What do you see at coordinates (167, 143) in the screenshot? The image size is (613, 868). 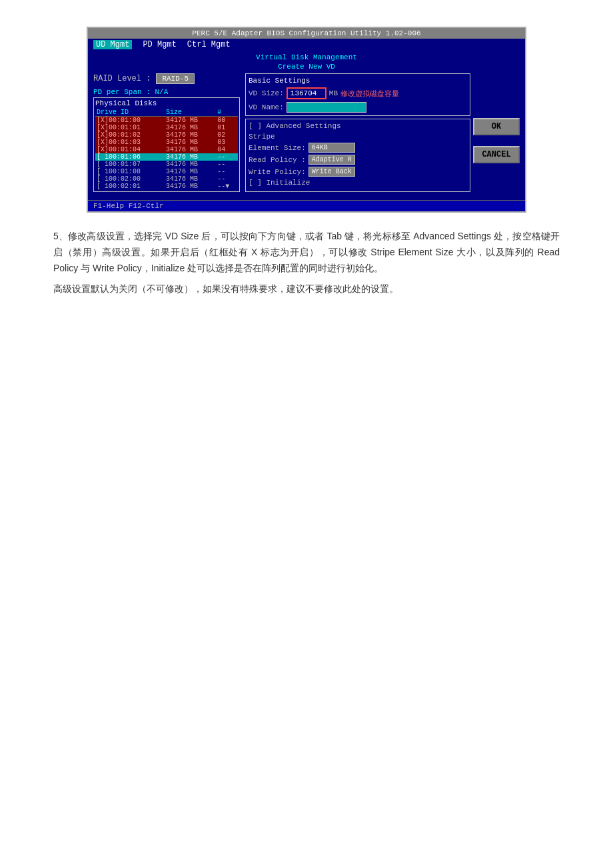 I see `table-row: [X]00:01:03 34176 MB 03` at bounding box center [167, 143].